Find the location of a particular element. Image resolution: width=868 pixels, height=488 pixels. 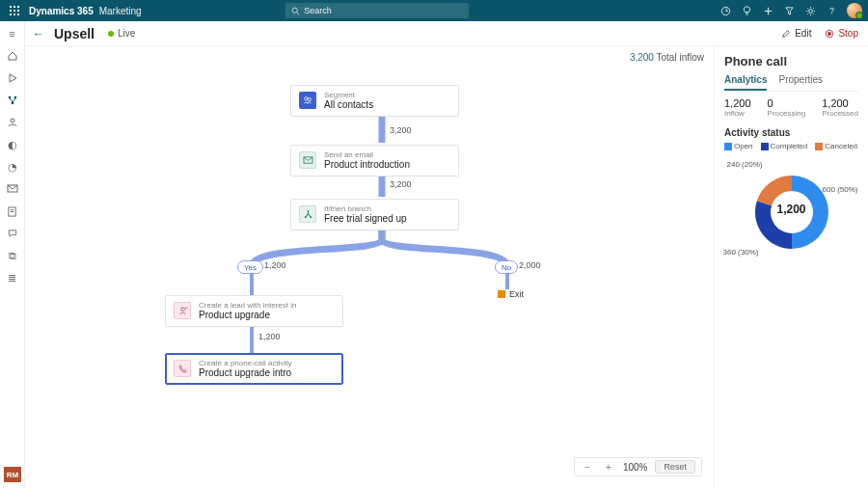

phone-icon is located at coordinates (182, 368).